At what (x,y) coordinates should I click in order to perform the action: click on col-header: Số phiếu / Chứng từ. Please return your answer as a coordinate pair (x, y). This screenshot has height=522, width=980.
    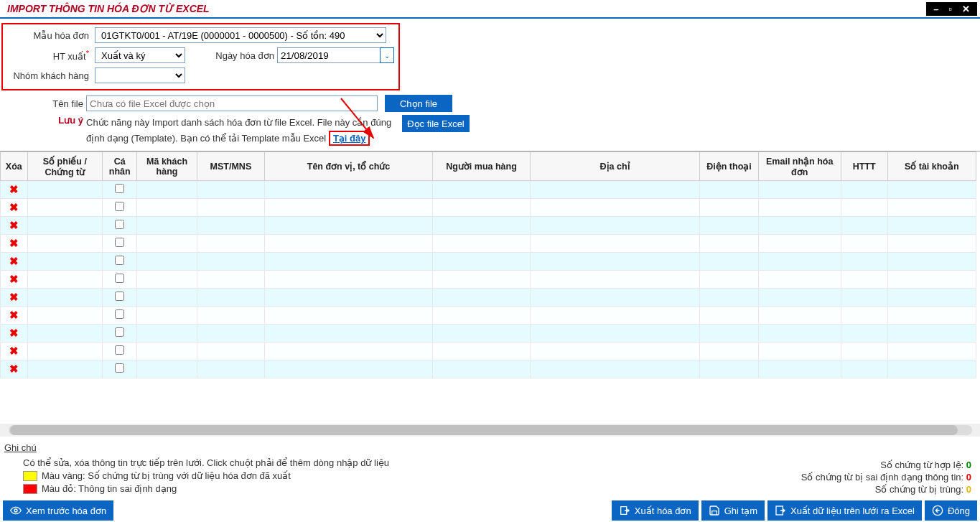
    Looking at the image, I should click on (65, 167).